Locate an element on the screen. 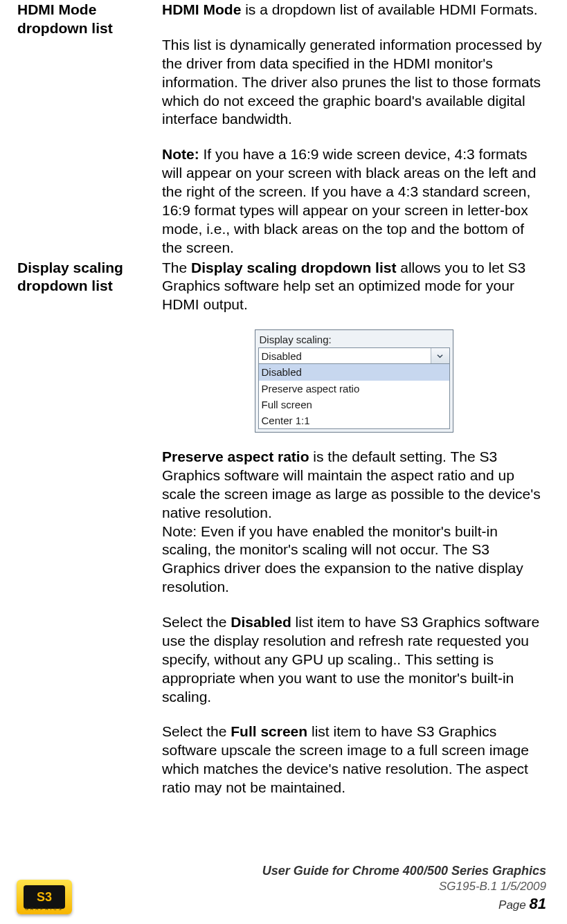 Image resolution: width=567 pixels, height=924 pixels. bold-lead: Disabled is located at coordinates (261, 622).